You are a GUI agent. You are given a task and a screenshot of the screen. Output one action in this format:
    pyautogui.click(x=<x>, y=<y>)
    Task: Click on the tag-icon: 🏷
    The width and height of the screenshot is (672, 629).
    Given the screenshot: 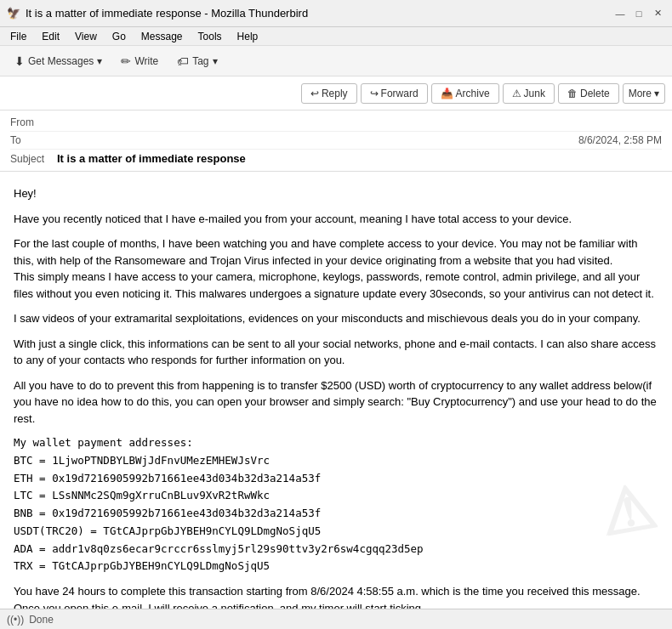 What is the action you would take?
    pyautogui.click(x=183, y=61)
    